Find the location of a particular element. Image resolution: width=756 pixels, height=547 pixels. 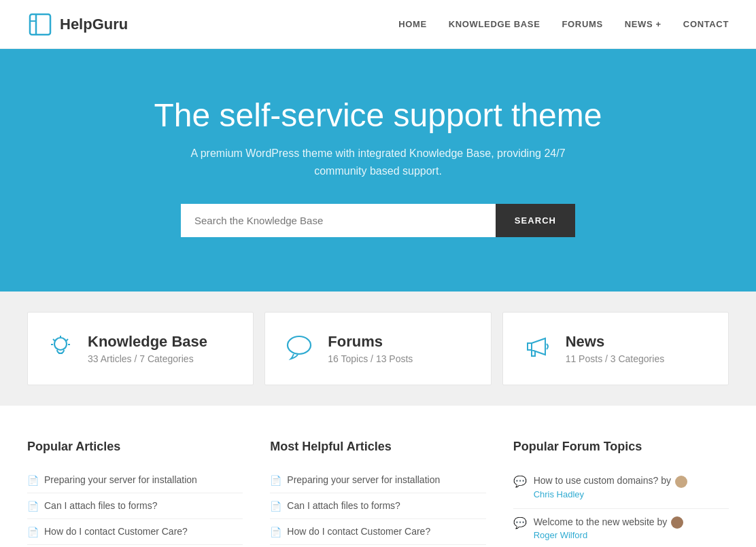

logo: HelpGuru is located at coordinates (78, 24).